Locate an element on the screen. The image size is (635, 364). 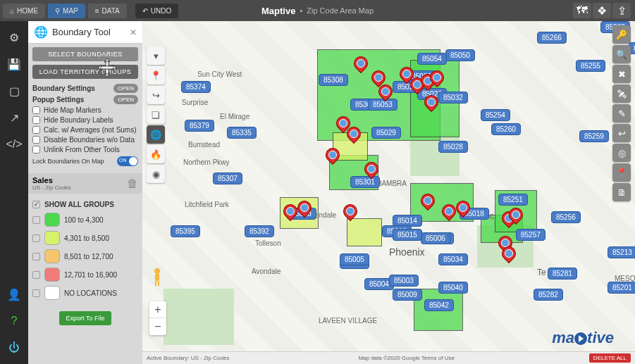
legend-item-0: 100 to 4,300 is located at coordinates (85, 220).